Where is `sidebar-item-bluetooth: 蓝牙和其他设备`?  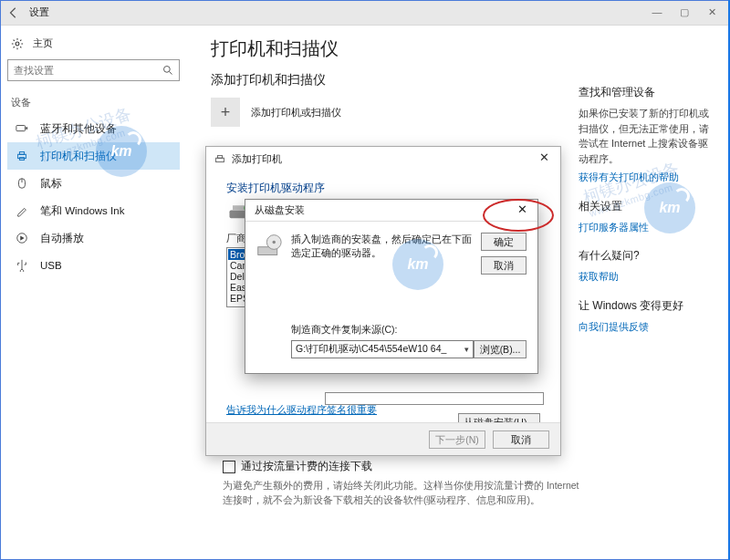 sidebar-item-bluetooth: 蓝牙和其他设备 is located at coordinates (93, 129).